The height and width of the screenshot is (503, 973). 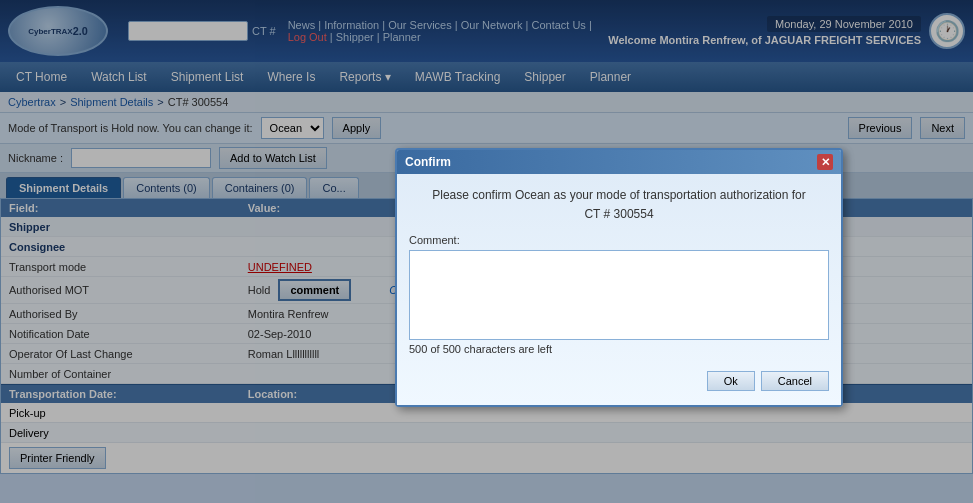 I want to click on modal-title-bar: Confirm ✕, so click(x=619, y=162).